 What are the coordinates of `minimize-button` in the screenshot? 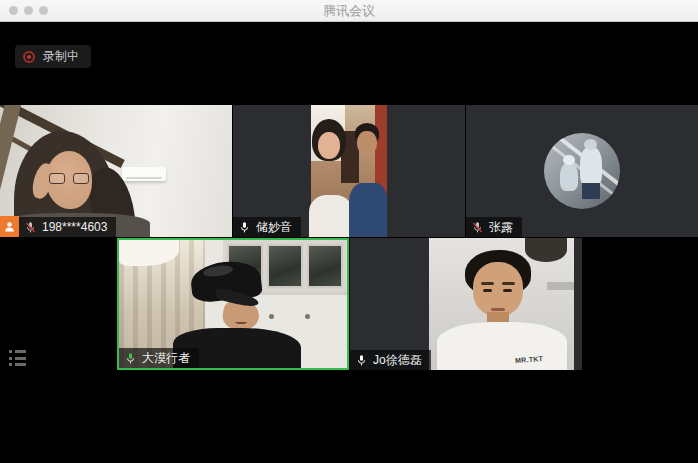 It's located at (28, 10).